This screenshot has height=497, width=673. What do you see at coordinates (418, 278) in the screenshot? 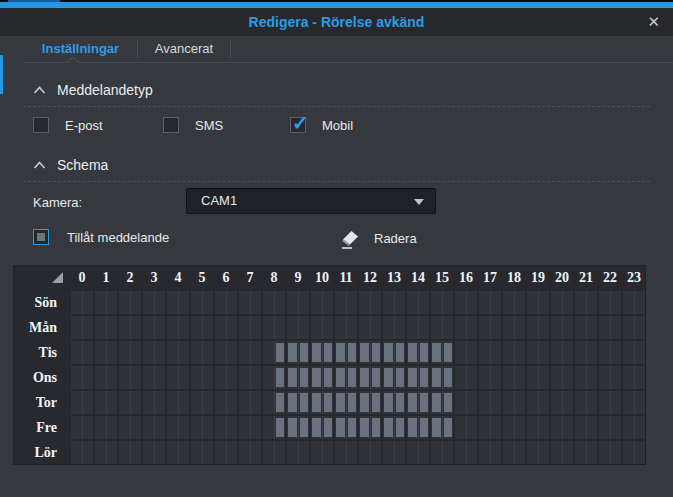
I see `grid-hour-header: 14` at bounding box center [418, 278].